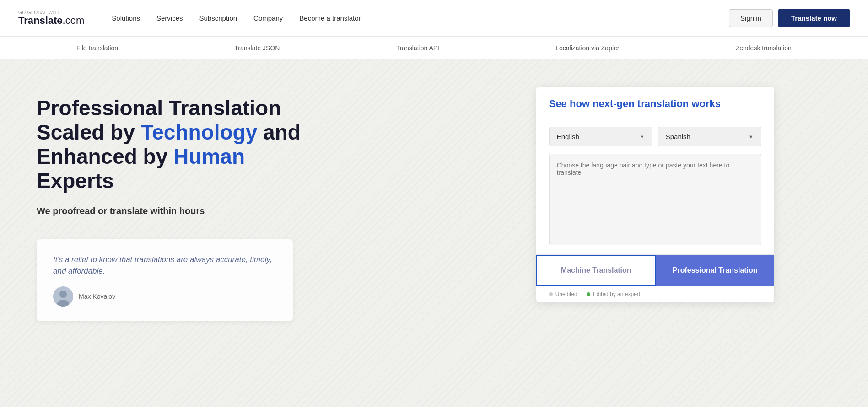 This screenshot has width=868, height=420. I want to click on translation-type-buttons: Machine Translation Professional Transla…, so click(655, 270).